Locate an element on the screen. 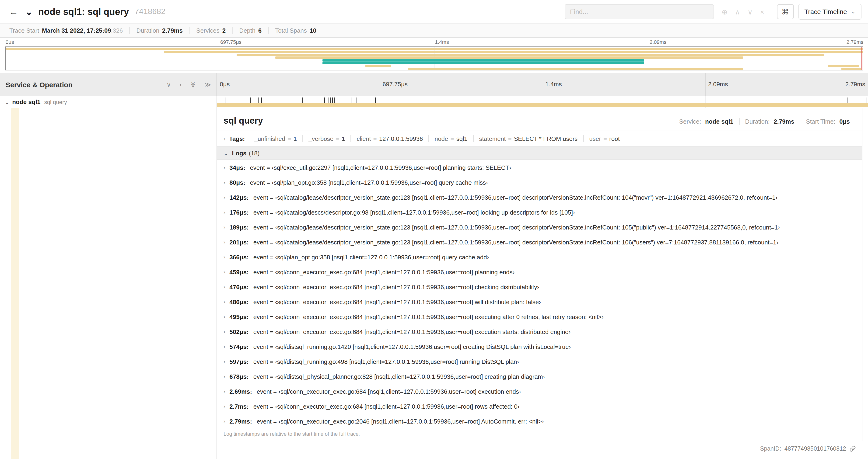 The image size is (868, 459). minimap-left-scrubber is located at coordinates (5, 59).